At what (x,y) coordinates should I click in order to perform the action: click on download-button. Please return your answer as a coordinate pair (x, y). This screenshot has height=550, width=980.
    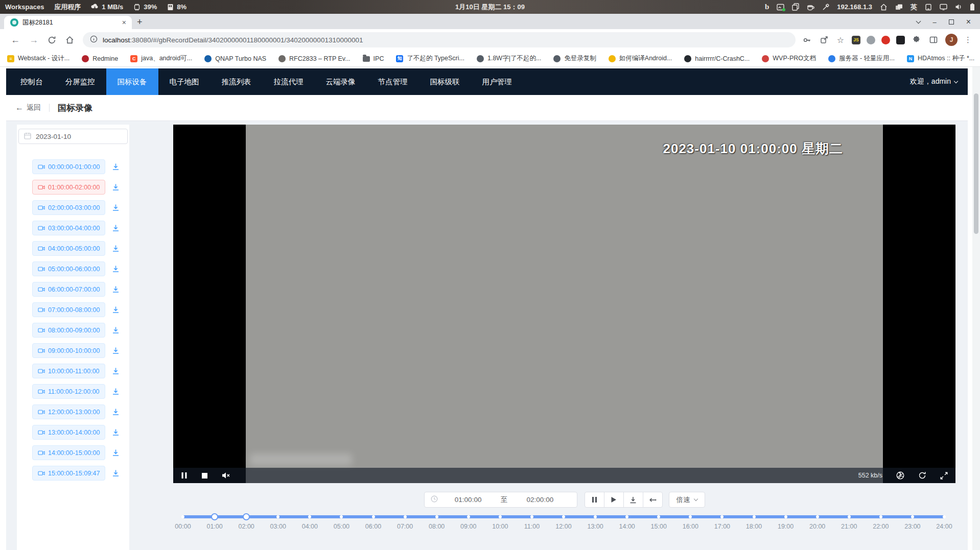
    Looking at the image, I should click on (634, 499).